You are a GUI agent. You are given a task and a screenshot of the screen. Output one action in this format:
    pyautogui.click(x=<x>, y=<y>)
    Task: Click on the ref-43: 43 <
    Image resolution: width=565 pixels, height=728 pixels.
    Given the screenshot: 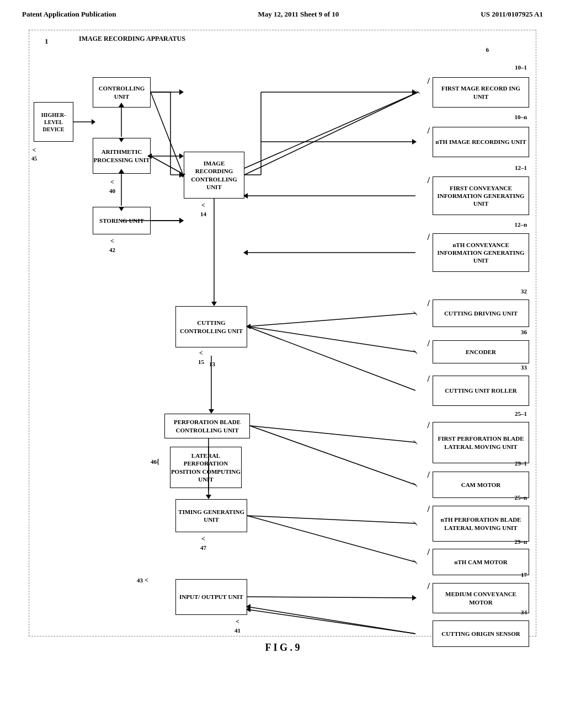 What is the action you would take?
    pyautogui.click(x=142, y=581)
    